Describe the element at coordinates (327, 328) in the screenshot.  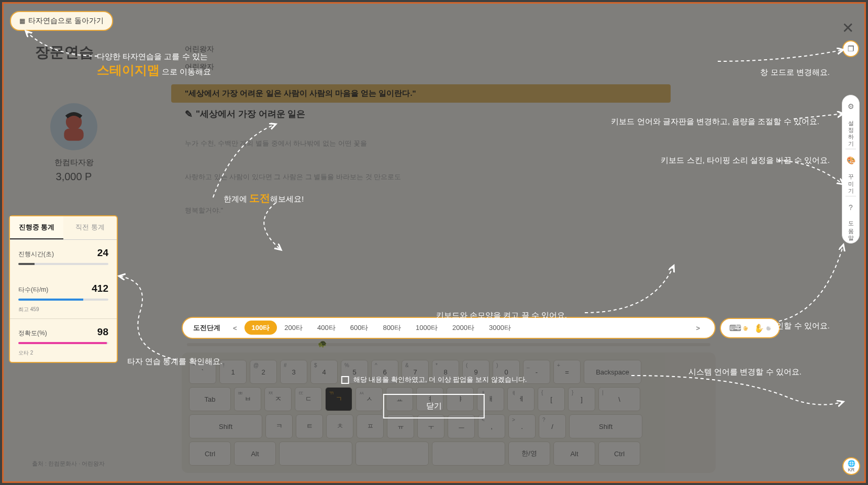
I see `level-item: 400타` at that location.